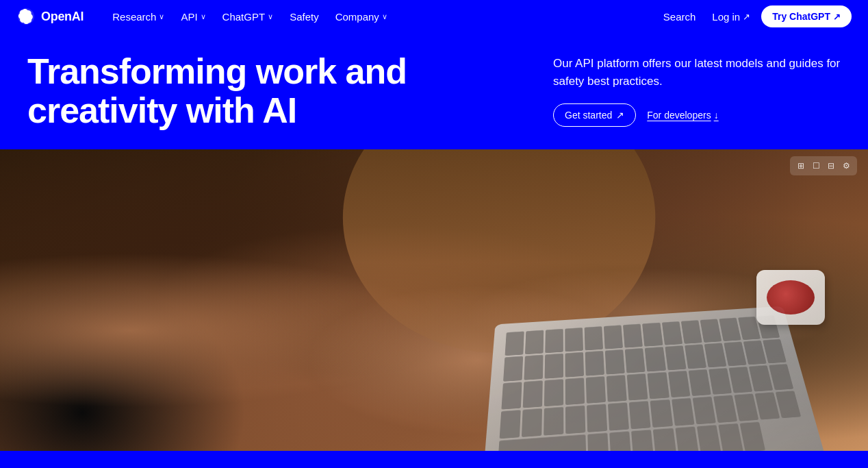 The image size is (868, 468). What do you see at coordinates (746, 16) in the screenshot?
I see `login-arrow-icon: ↗` at bounding box center [746, 16].